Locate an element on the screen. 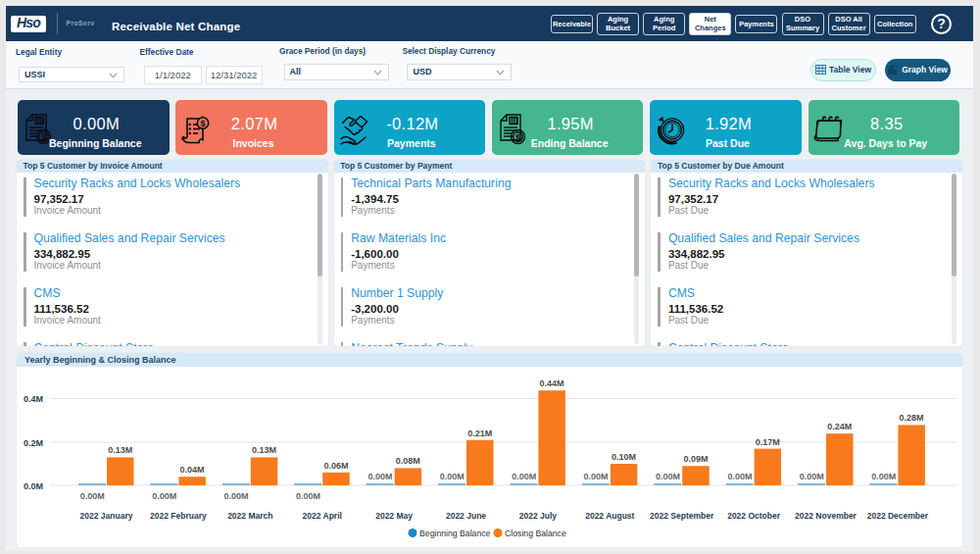 The image size is (980, 554). svg-text: 0.04M is located at coordinates (192, 470).